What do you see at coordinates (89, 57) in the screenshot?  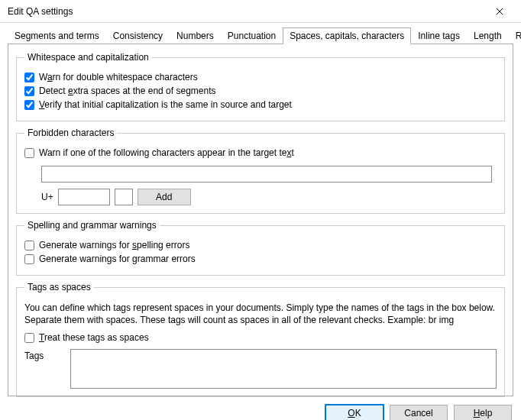 I see `group-whitespace-legend: Whitespace and capitalization` at bounding box center [89, 57].